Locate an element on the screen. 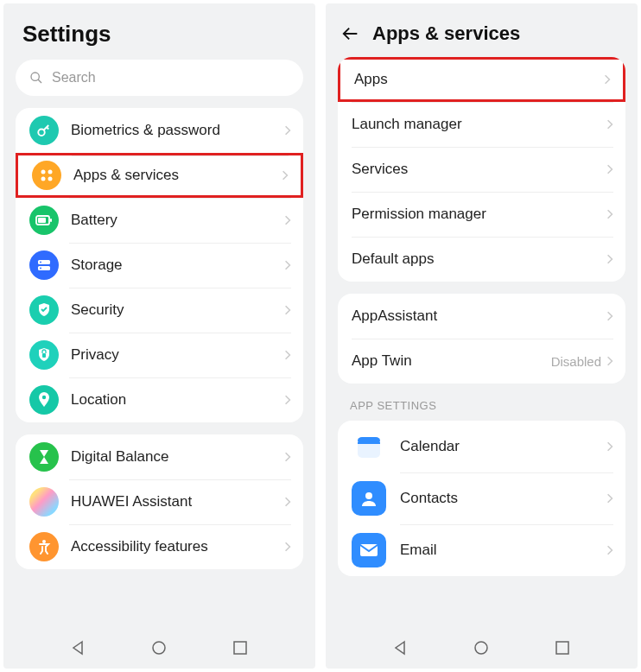 The height and width of the screenshot is (672, 641). row-biometrics: Biometrics & password is located at coordinates (159, 130).